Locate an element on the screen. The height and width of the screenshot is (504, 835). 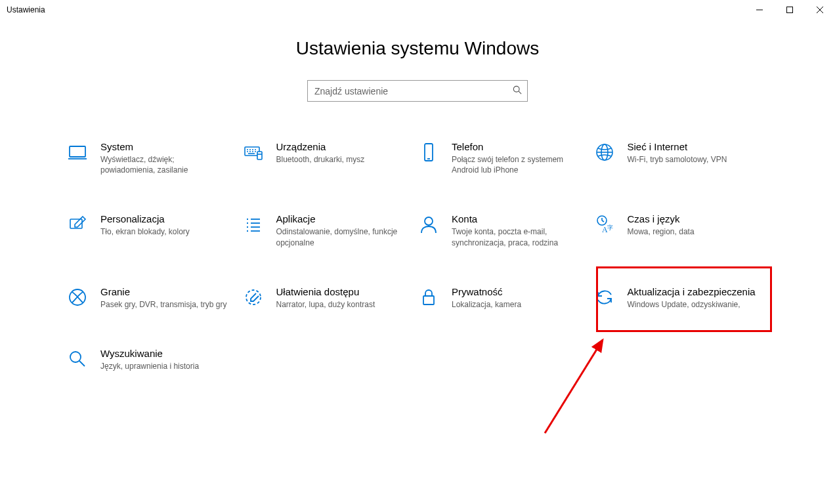
tile-apps: Aplikacje Odinstalowanie, domyślne, funk… is located at coordinates (330, 230).